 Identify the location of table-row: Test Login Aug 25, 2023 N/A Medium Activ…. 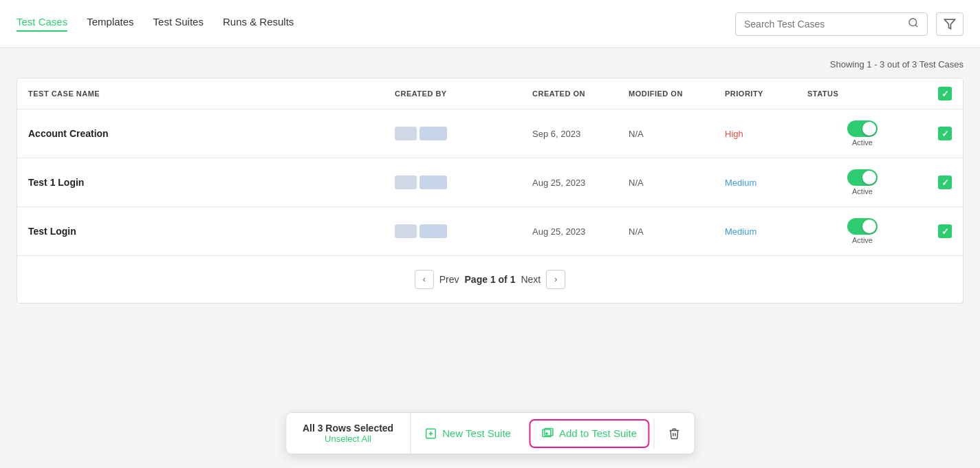
(490, 231).